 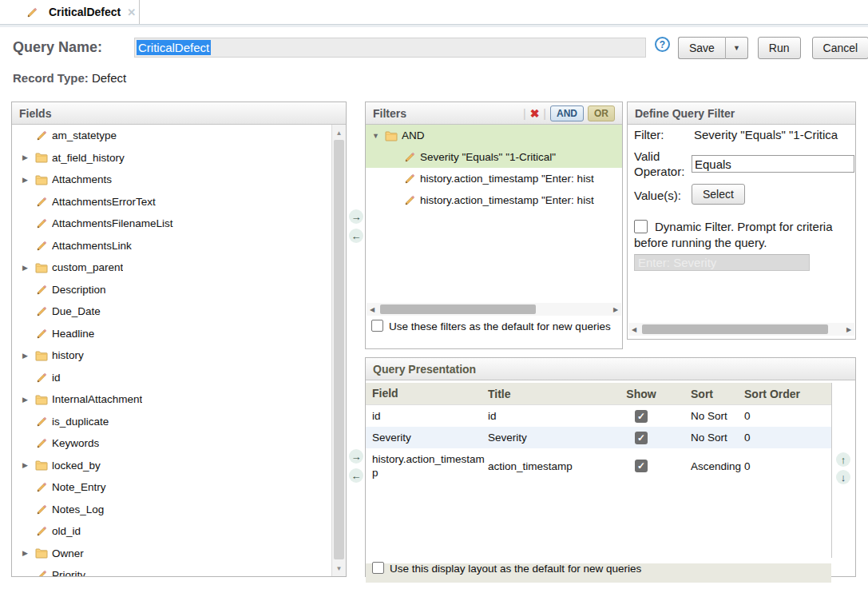 I want to click on folder-icon, so click(x=42, y=553).